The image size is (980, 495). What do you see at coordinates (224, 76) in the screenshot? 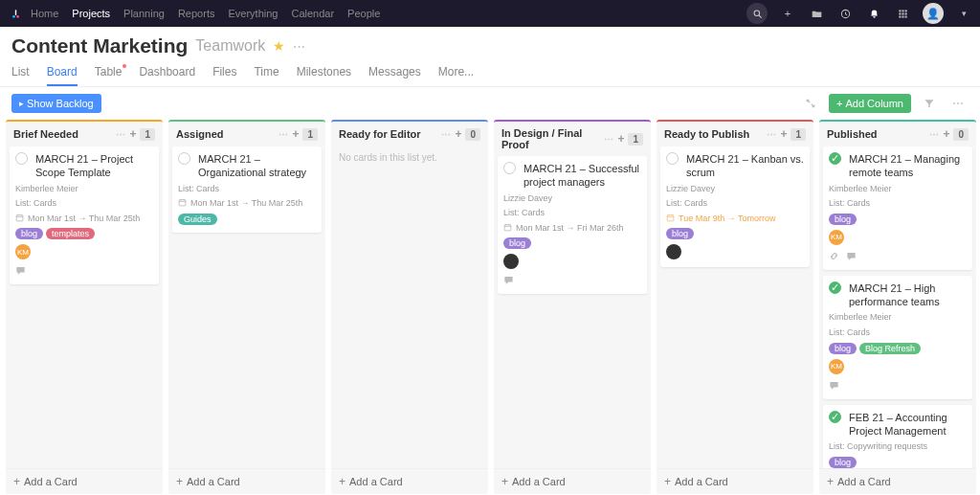
I see `tab-files: Files` at bounding box center [224, 76].